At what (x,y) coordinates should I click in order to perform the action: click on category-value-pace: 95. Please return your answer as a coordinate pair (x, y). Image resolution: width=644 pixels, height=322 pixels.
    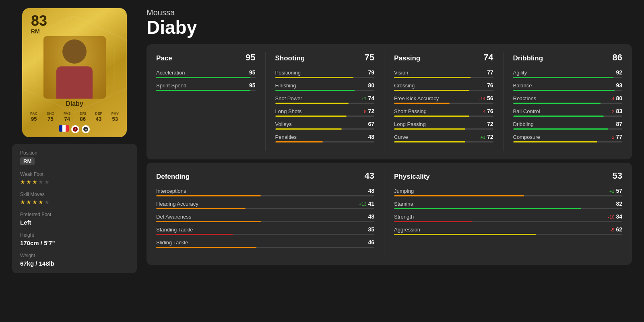
    Looking at the image, I should click on (250, 58).